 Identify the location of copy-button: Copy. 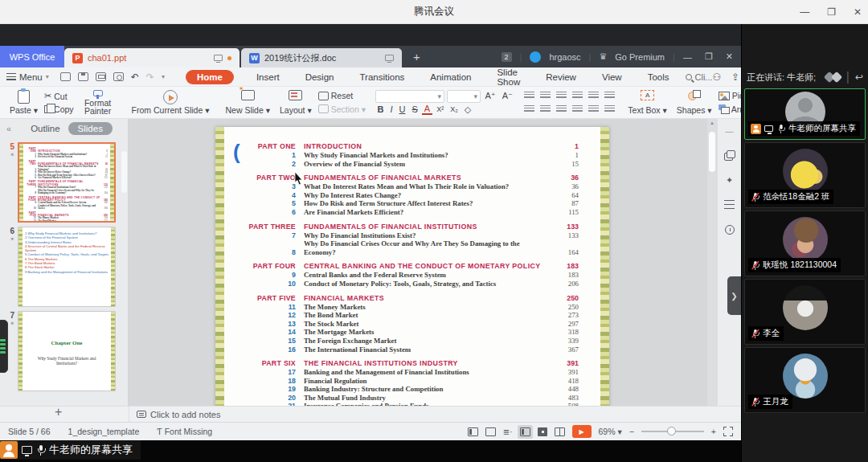
(59, 109).